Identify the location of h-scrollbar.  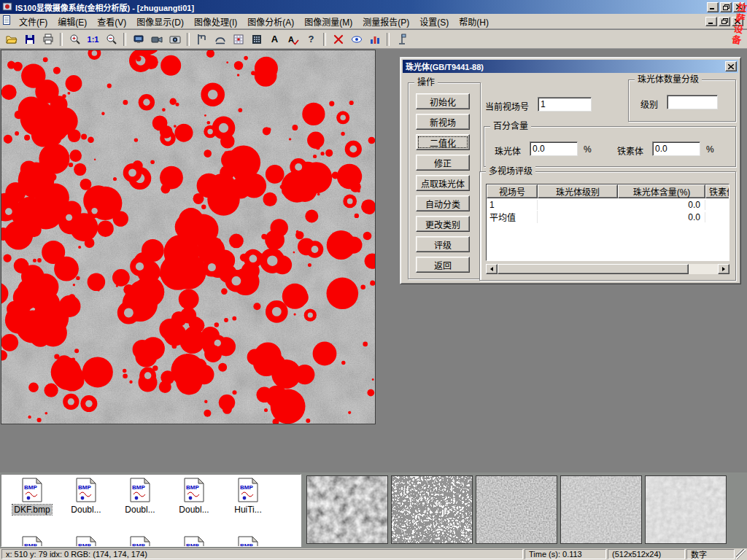
(608, 269).